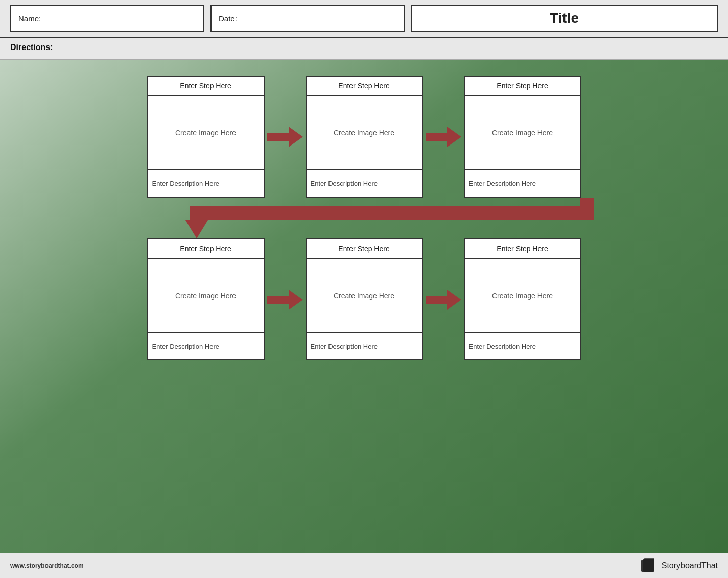  I want to click on step-header-6: Enter Step Here, so click(523, 249).